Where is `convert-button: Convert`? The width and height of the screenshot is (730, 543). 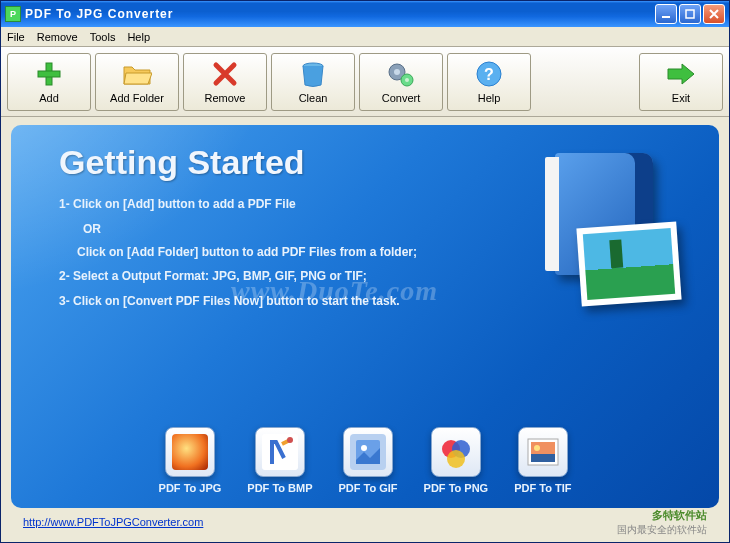 convert-button: Convert is located at coordinates (401, 82).